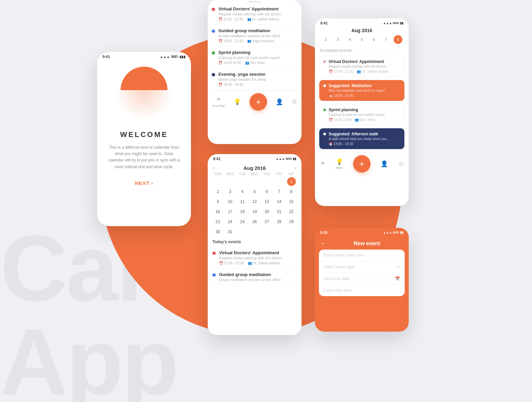 This screenshot has height=402, width=532. What do you see at coordinates (255, 36) in the screenshot?
I see `event-item-2: Guided group meditation Group meditation…` at bounding box center [255, 36].